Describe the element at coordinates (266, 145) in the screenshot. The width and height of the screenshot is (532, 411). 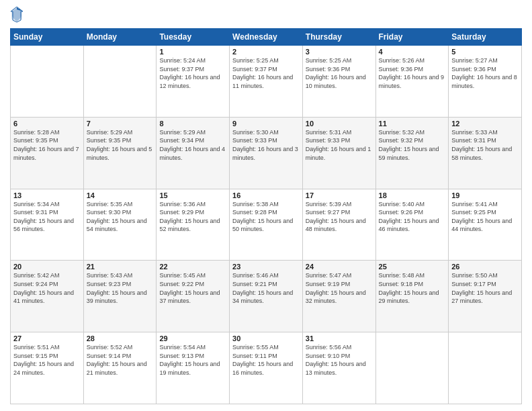
I see `day-info: Sunrise: 5:30 AM Sunset: 9:33 PM Dayligh…` at that location.